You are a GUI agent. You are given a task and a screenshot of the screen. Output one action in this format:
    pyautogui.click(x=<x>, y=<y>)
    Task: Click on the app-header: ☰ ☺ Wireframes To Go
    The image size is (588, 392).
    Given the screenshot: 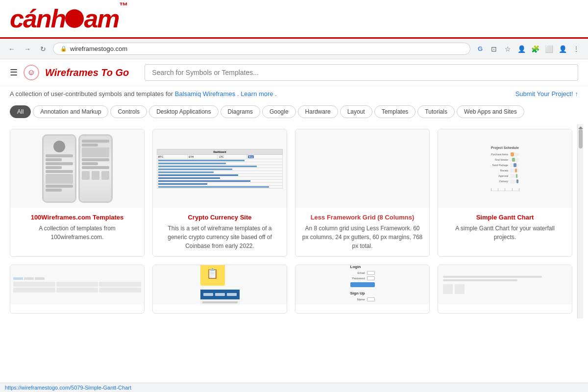 What is the action you would take?
    pyautogui.click(x=294, y=73)
    